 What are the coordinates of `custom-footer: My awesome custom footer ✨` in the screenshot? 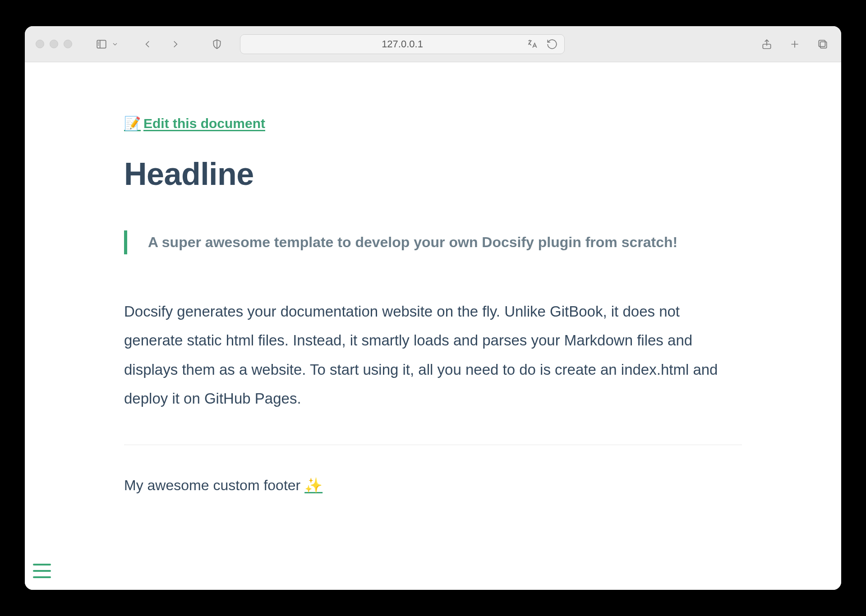 It's located at (433, 485).